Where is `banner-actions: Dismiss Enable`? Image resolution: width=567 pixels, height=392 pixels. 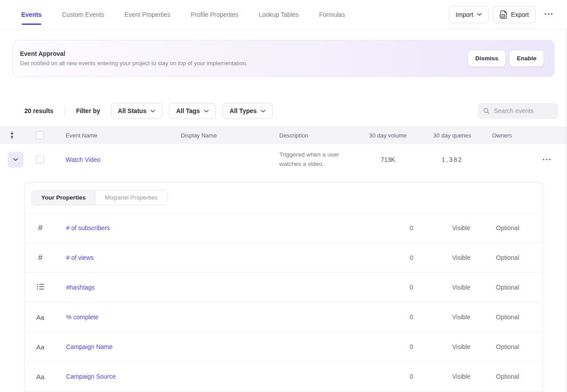
banner-actions: Dismiss Enable is located at coordinates (506, 59).